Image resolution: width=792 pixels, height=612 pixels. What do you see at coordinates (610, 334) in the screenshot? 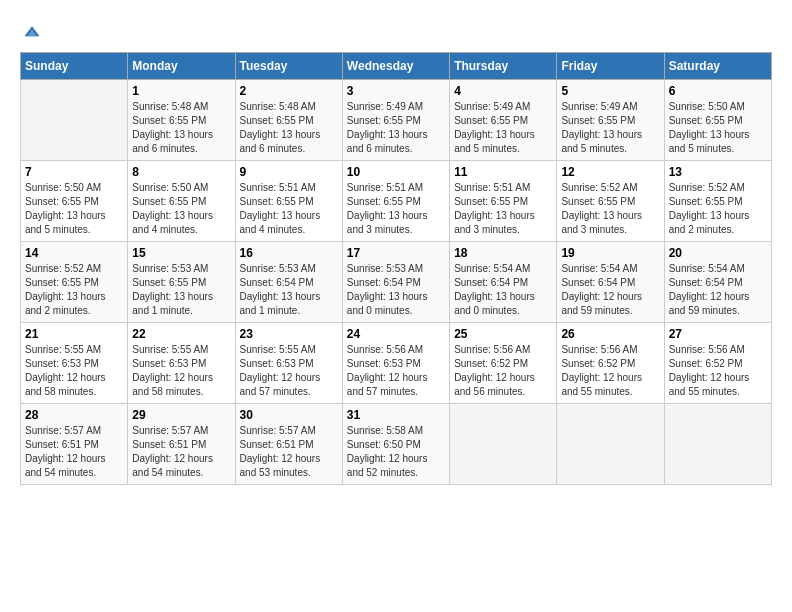
I see `day-number: 26` at bounding box center [610, 334].